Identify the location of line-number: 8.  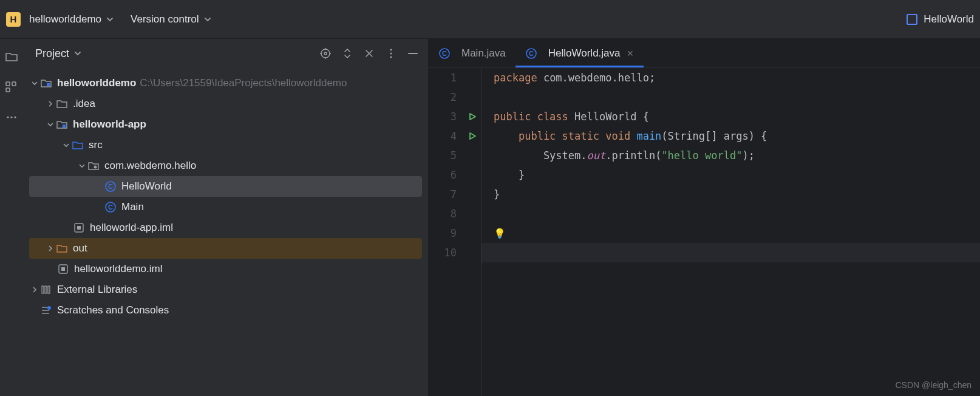
(443, 214).